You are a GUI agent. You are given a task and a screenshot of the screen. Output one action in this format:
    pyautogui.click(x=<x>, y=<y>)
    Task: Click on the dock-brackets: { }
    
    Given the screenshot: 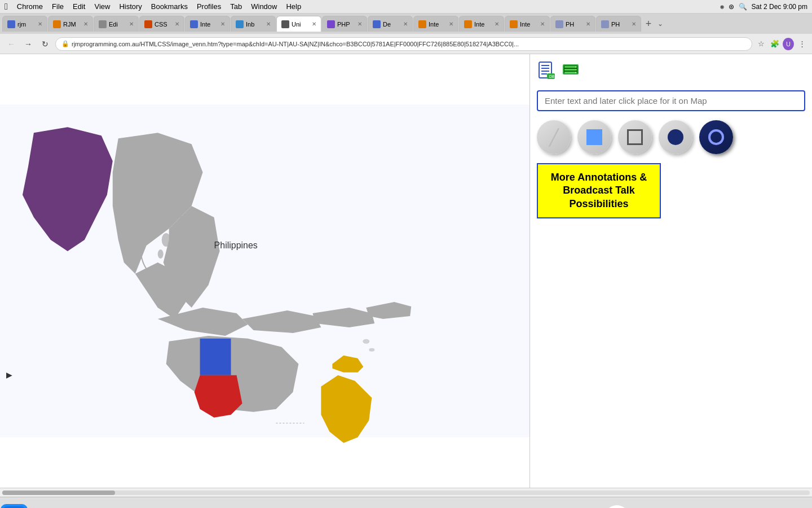 What is the action you would take?
    pyautogui.click(x=376, y=506)
    